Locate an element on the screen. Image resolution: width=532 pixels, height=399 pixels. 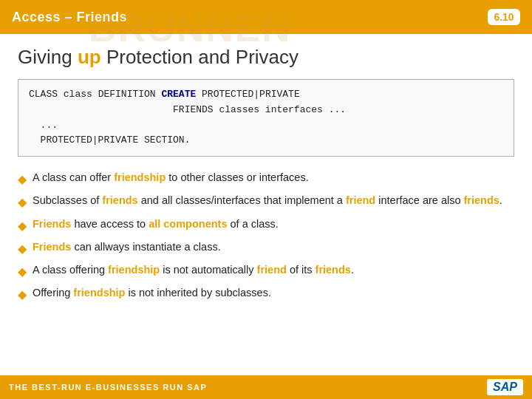
heading-prefix: Giving is located at coordinates (47, 57).